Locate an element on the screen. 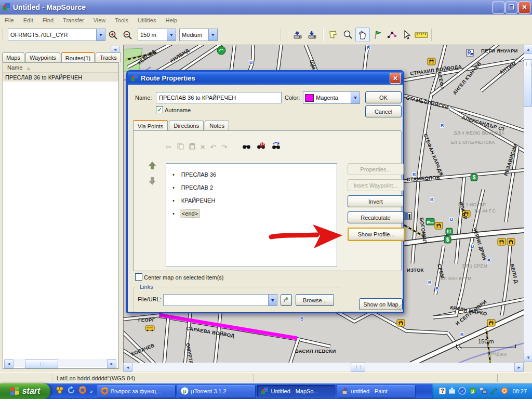 This screenshot has width=532, height=399. hide-icons-icon: ‹ is located at coordinates (462, 392).